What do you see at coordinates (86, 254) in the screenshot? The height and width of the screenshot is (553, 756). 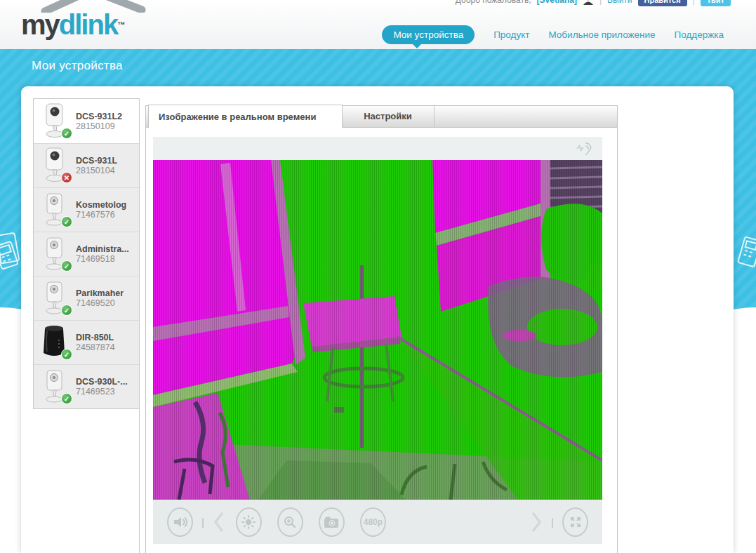 I see `device-list: ✓ DCS-931L228150109 ✕ DCS-931L28150104 ✓…` at bounding box center [86, 254].